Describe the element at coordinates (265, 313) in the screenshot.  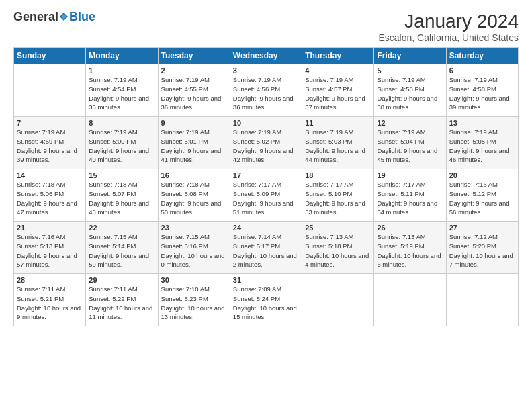
I see `daylight-text: Daylight: 10 hours and 15 minutes.` at that location.